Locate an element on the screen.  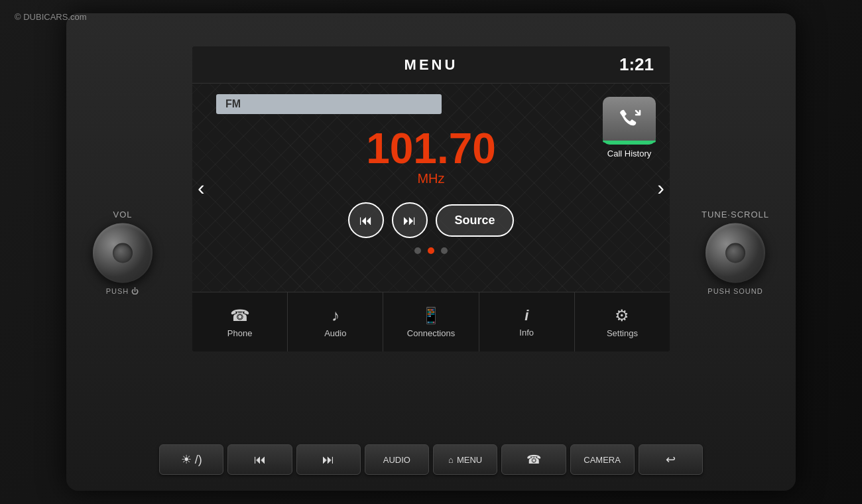
info-icon: i is located at coordinates (526, 316).